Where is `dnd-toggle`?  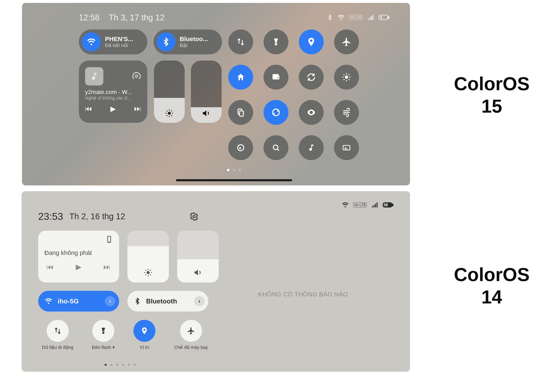 dnd-toggle is located at coordinates (241, 148).